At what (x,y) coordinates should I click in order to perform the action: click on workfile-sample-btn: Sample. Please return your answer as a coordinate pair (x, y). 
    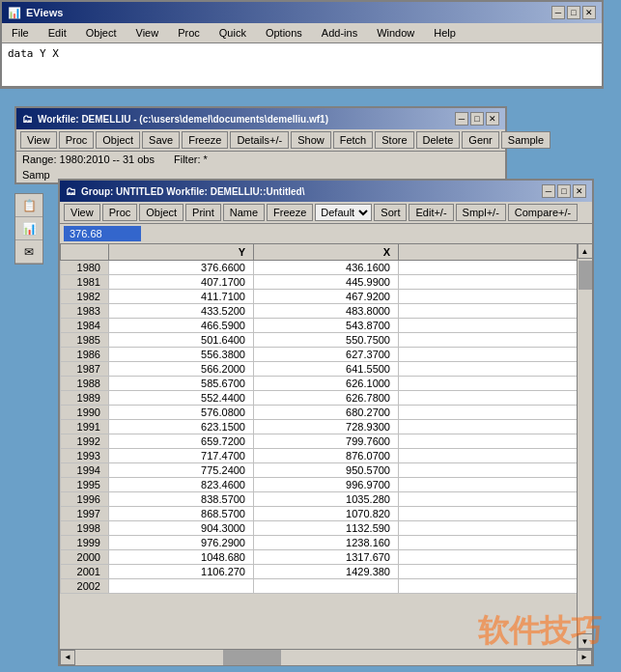
    Looking at the image, I should click on (525, 140).